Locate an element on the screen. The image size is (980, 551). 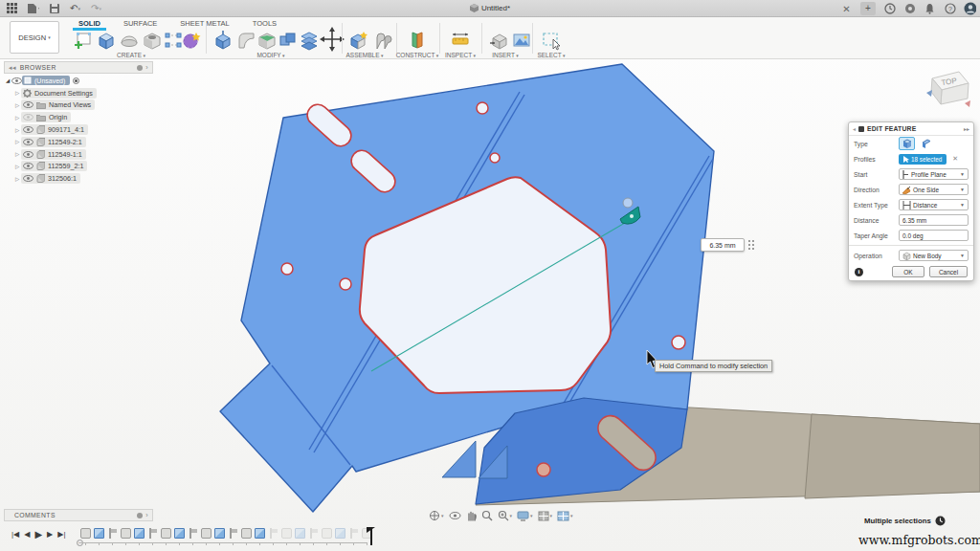
browser-panel-header: ◂◂ BROWSER › is located at coordinates (78, 67).